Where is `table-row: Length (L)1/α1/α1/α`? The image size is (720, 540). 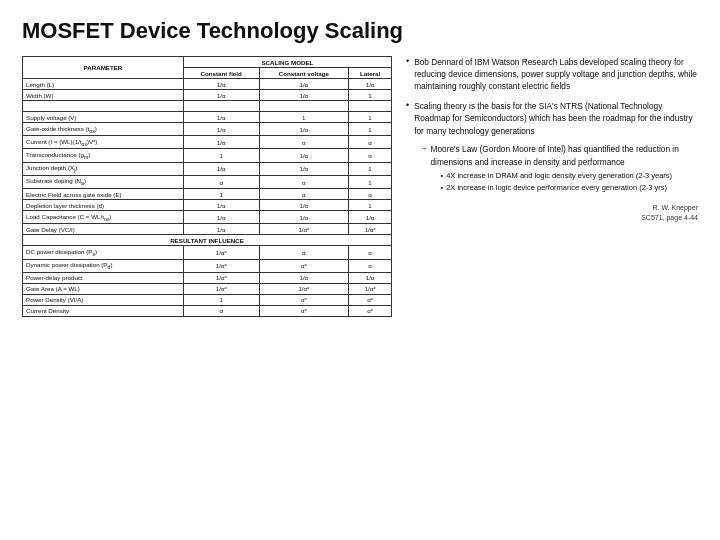
table-row: Length (L)1/α1/α1/α is located at coordinates (208, 84).